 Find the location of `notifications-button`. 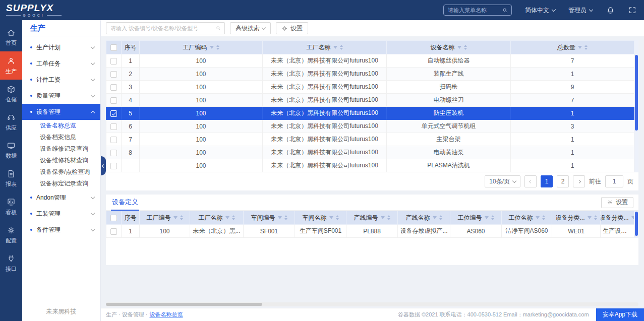

notifications-button is located at coordinates (610, 10).